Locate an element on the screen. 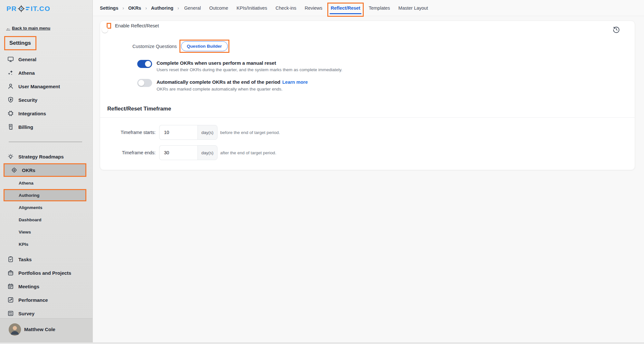 Image resolution: width=644 pixels, height=344 pixels. receipt-icon is located at coordinates (11, 127).